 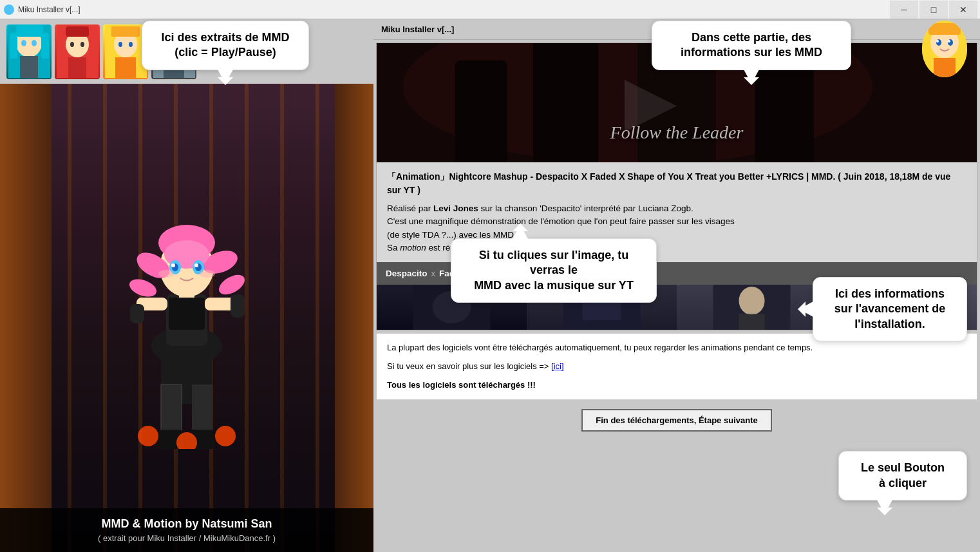 I want to click on bottom-line3: Tous les logiciels sont téléchargés !!!, so click(x=677, y=385).